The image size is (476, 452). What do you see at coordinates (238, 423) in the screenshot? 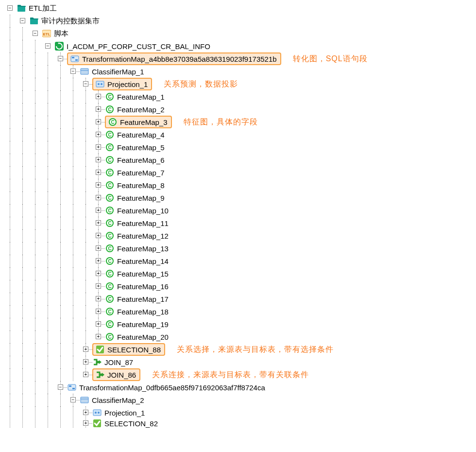
I see `tree-item-sel82: + SELECTION_82` at bounding box center [238, 423].